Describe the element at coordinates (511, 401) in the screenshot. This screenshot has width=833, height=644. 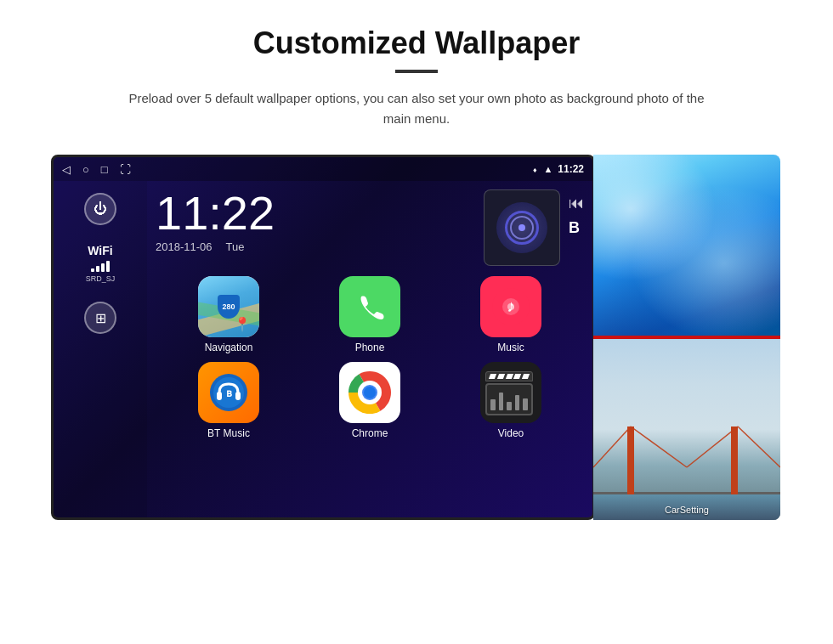
I see `app-item-video: Video` at that location.